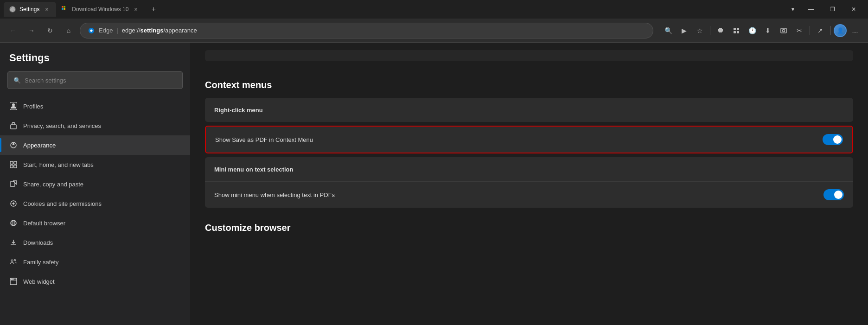 The image size is (868, 325). I want to click on show-mini-menu-pdf-label: Show mini menu when selecting text in PD…, so click(274, 195).